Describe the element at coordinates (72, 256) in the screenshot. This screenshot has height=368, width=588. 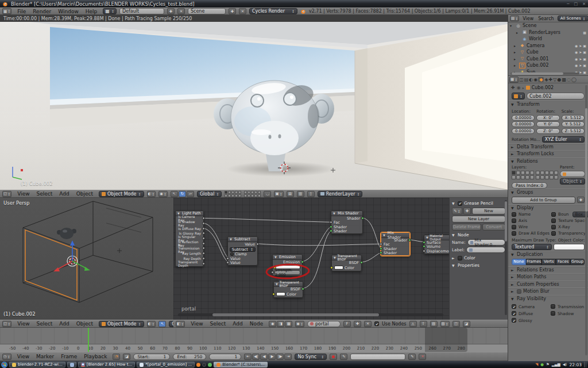
I see `transform-manipulator` at that location.